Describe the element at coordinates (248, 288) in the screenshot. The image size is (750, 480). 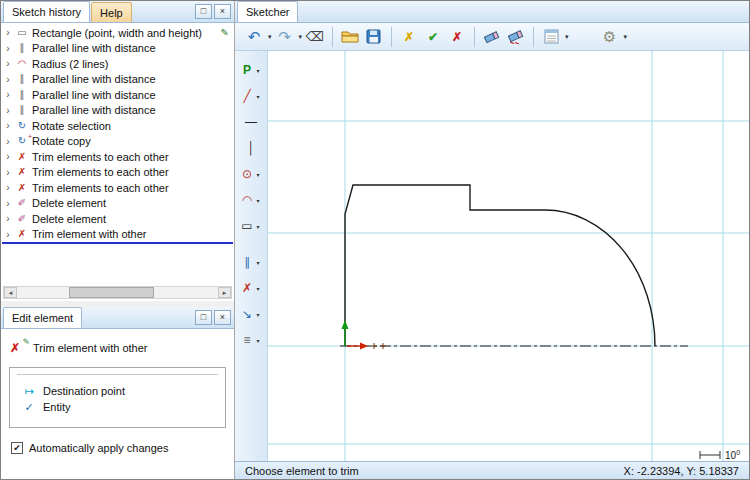
I see `trim-icon: ✗` at that location.